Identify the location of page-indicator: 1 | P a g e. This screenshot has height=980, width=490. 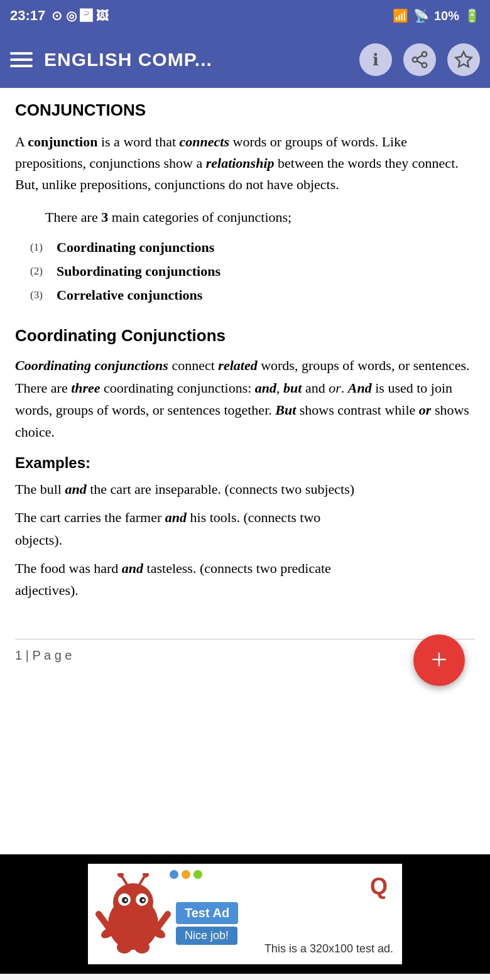
(245, 651).